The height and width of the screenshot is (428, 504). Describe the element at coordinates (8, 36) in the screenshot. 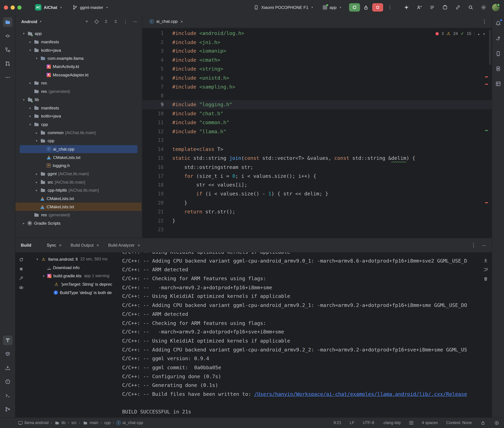

I see `commit-tool-button` at that location.